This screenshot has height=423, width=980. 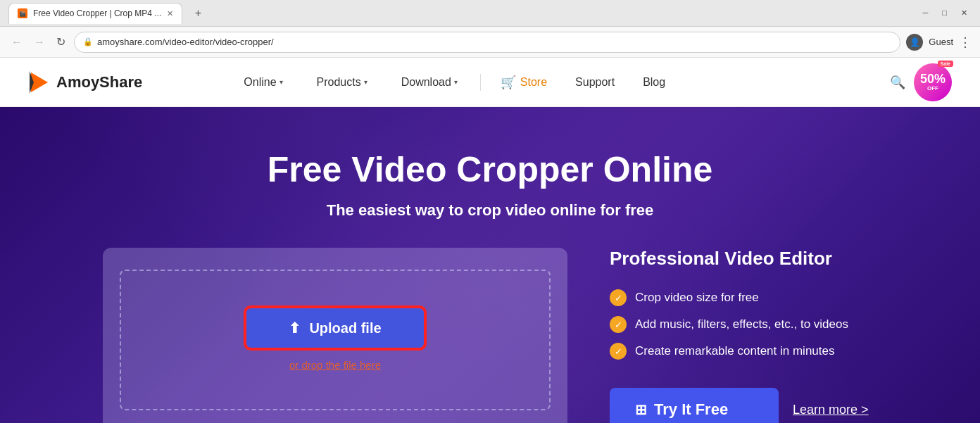 I want to click on hero-subtitle: The easiest way to crop video online for…, so click(x=490, y=210).